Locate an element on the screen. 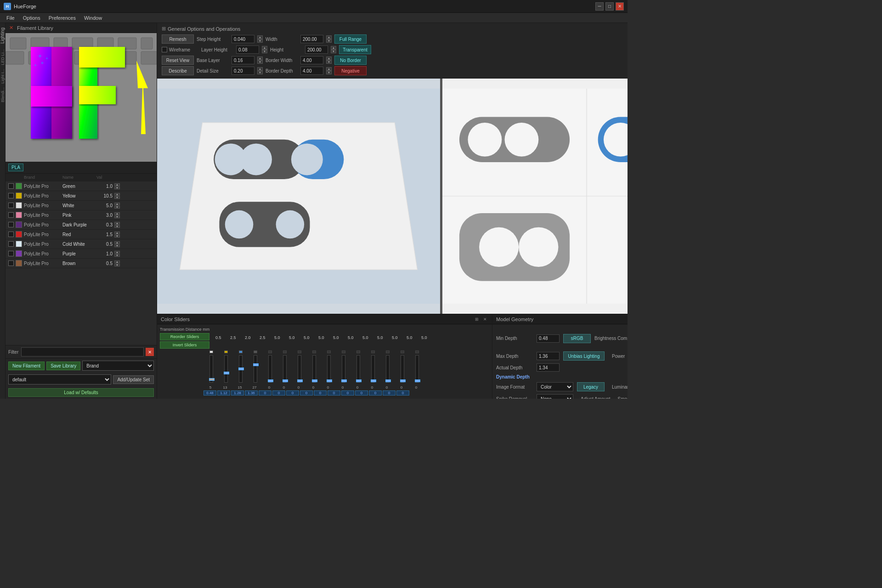 This screenshot has width=882, height=588. load-defaults-button: Load w/ Defaults is located at coordinates (81, 392).